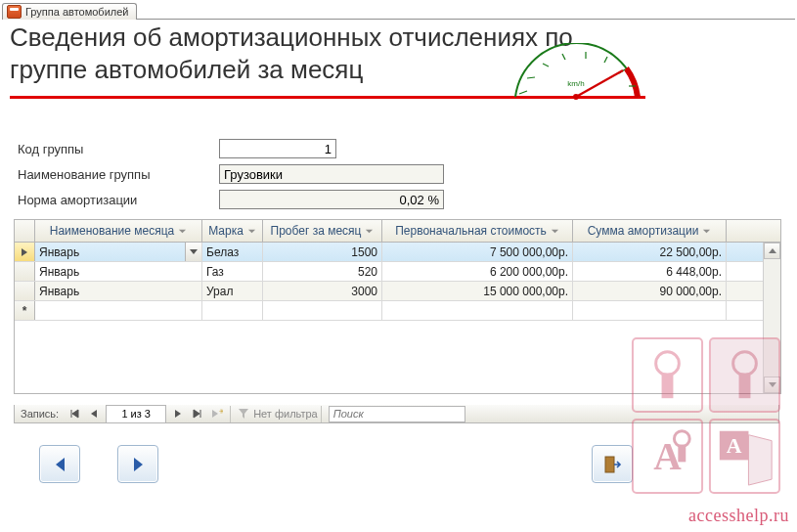  Describe the element at coordinates (233, 272) in the screenshot. I see `cell-brand: Газ` at that location.